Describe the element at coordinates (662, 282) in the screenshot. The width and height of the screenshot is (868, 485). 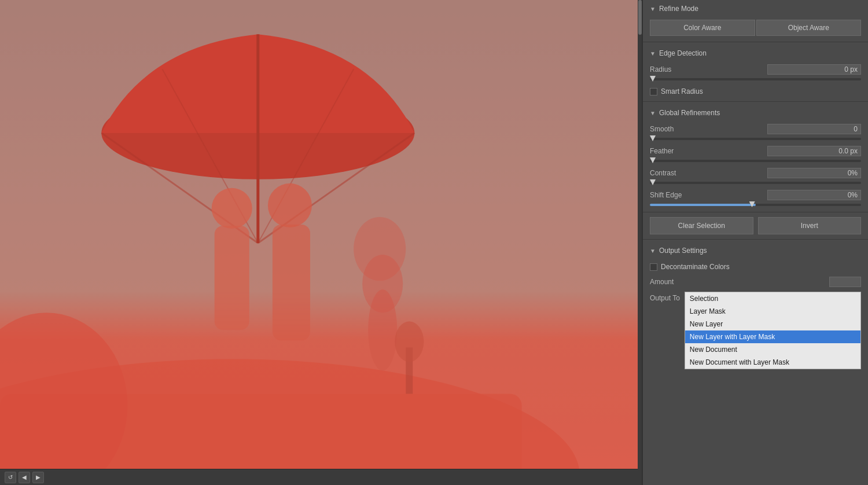
I see `amount-label: Amount` at that location.